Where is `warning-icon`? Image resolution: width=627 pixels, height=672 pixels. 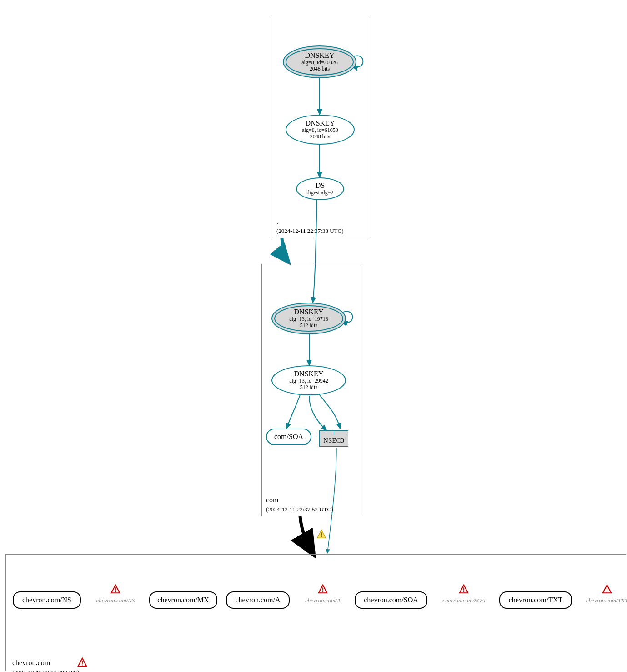
warning-icon is located at coordinates (321, 534).